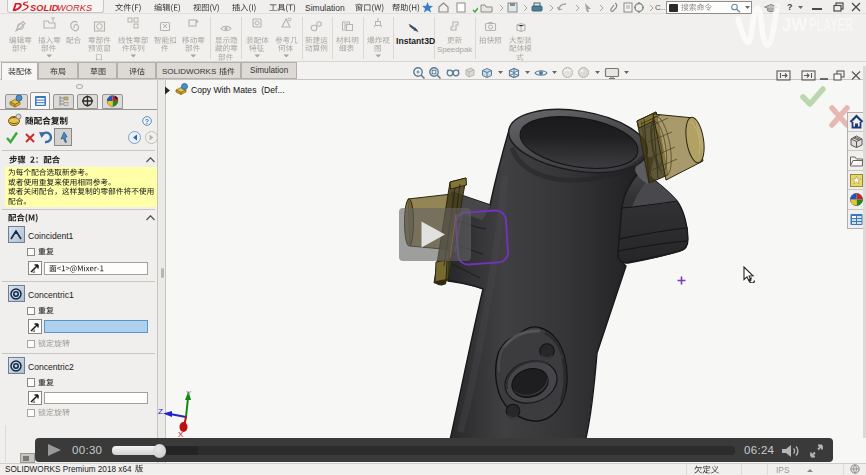 The height and width of the screenshot is (475, 866). What do you see at coordinates (181, 434) in the screenshot?
I see `svg-text: X` at bounding box center [181, 434].